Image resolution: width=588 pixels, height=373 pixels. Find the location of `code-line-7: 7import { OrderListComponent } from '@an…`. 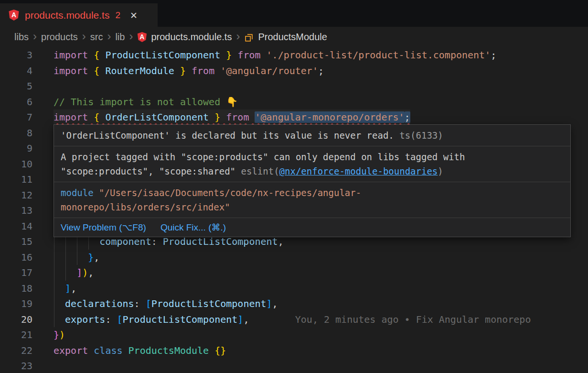

code-line-7: 7import { OrderListComponent } from '@an… is located at coordinates (294, 118).